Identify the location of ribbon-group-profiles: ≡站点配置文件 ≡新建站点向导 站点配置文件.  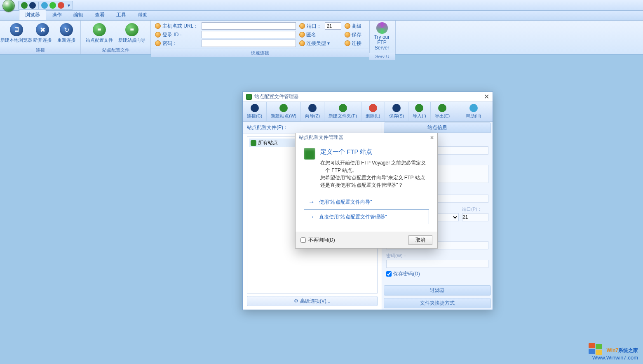
(116, 37).